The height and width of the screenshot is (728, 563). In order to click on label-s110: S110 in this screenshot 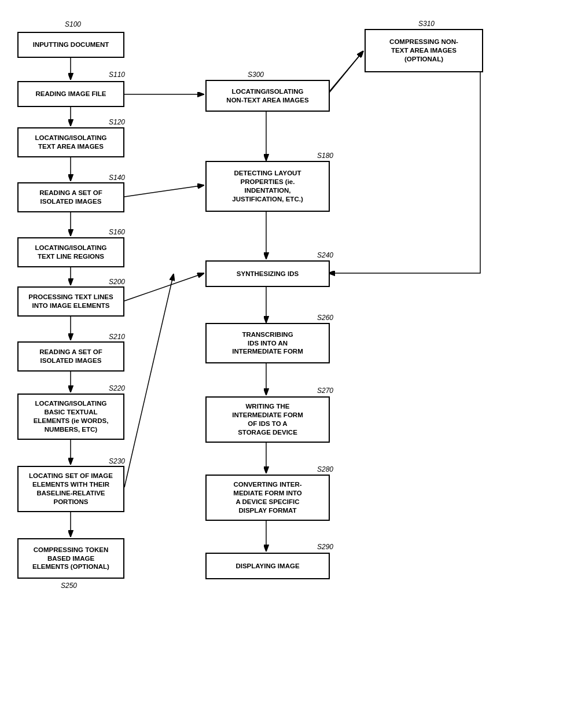, I will do `click(117, 75)`.